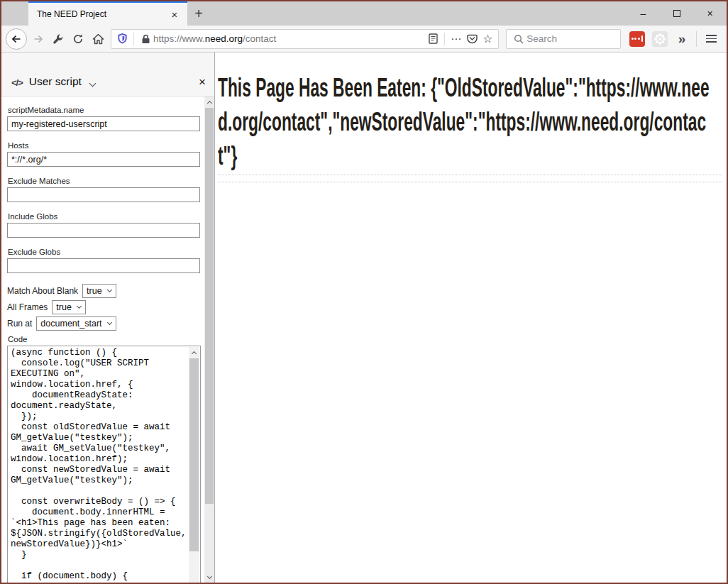 The height and width of the screenshot is (584, 728). What do you see at coordinates (202, 82) in the screenshot?
I see `sidebar-close-button: ×` at bounding box center [202, 82].